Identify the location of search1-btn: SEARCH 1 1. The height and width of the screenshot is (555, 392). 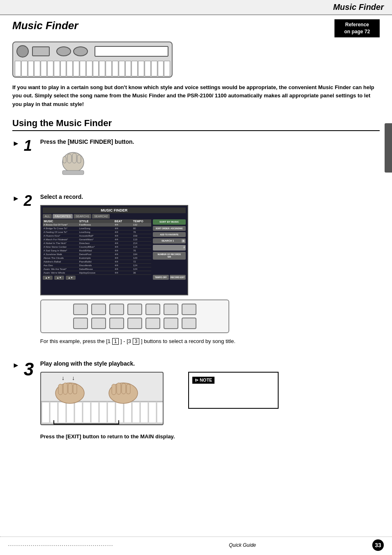
(169, 241).